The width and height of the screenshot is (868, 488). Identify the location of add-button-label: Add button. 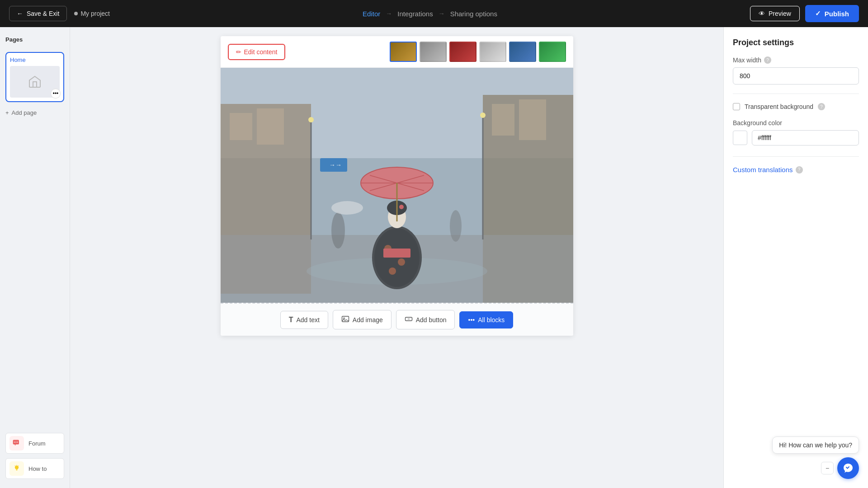
(431, 320).